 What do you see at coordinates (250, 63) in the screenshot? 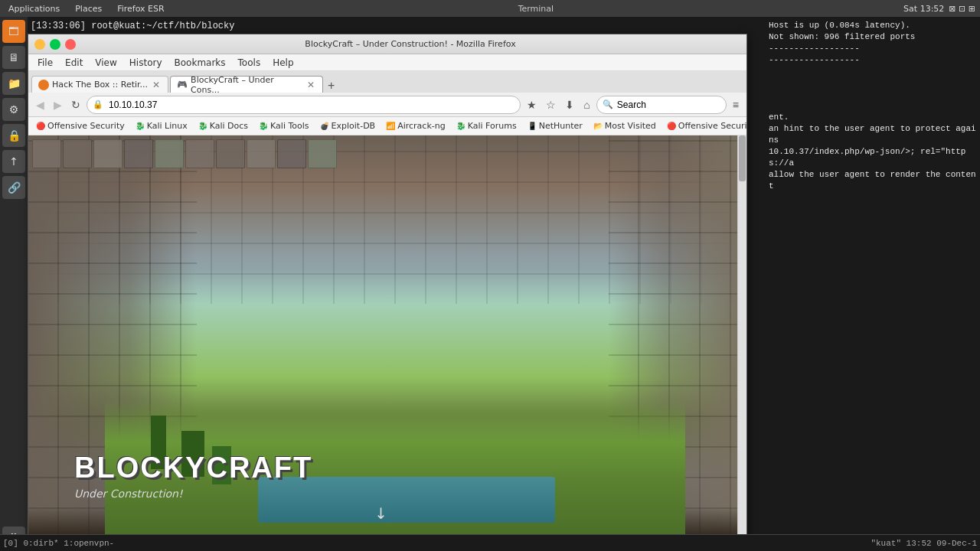
I see `menu-tools: Tools` at bounding box center [250, 63].